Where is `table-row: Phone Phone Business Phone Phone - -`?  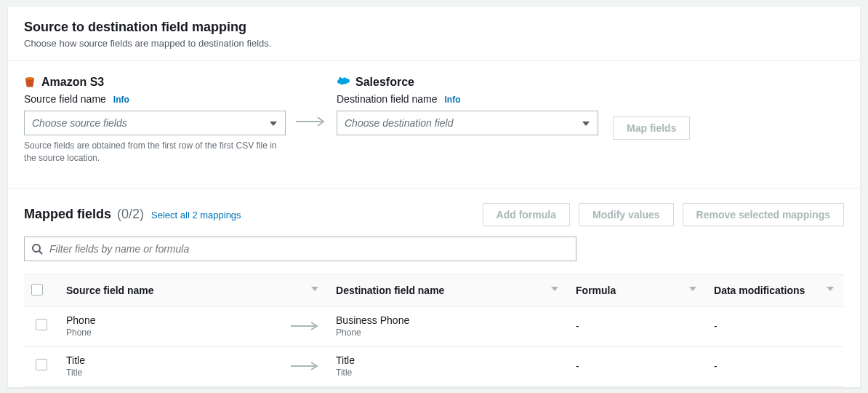
table-row: Phone Phone Business Phone Phone - - is located at coordinates (434, 326).